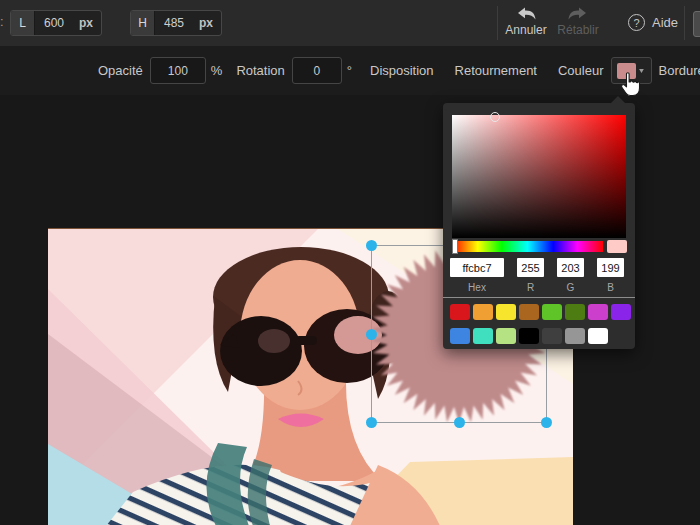 The width and height of the screenshot is (700, 525). Describe the element at coordinates (317, 70) in the screenshot. I see `rotation-input` at that location.